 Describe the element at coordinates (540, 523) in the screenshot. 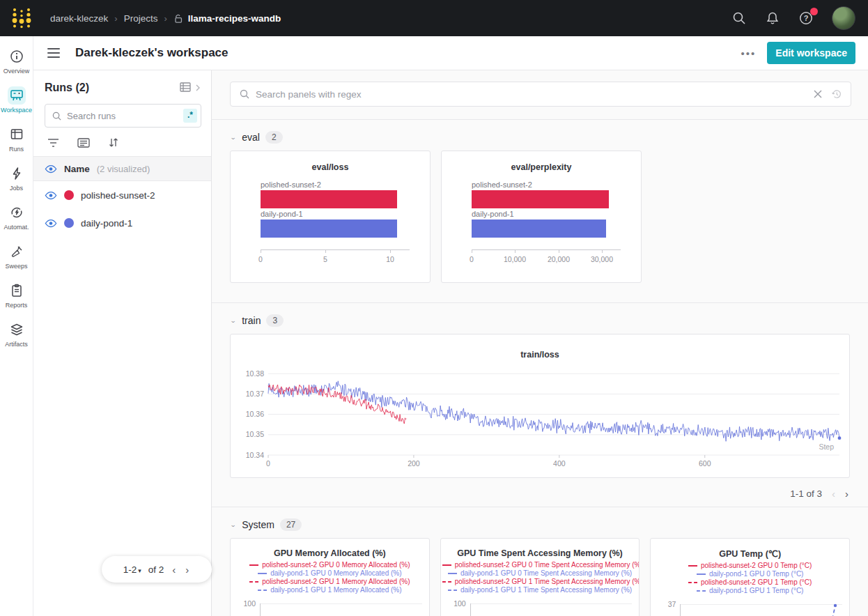

I see `section-system-header: ⌄ System 27` at that location.